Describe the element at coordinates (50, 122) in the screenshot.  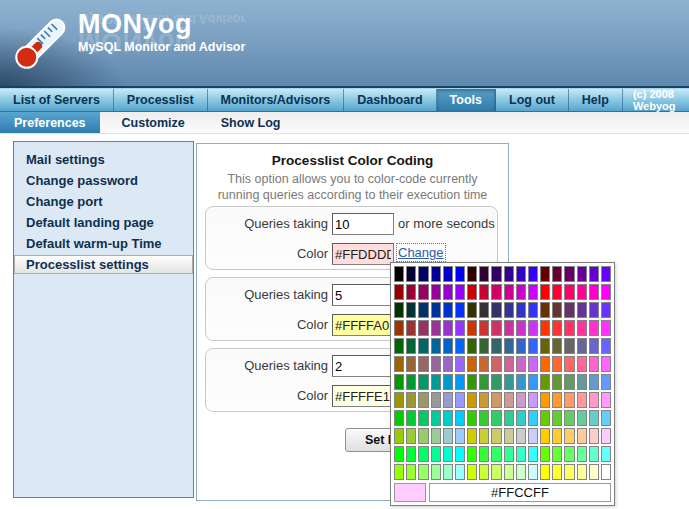
I see `tab-preferences: Preferences` at that location.